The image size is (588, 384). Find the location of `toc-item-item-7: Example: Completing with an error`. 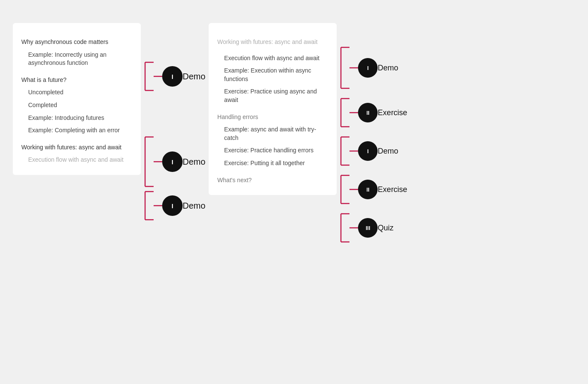

toc-item-item-7: Example: Completing with an error is located at coordinates (77, 131).